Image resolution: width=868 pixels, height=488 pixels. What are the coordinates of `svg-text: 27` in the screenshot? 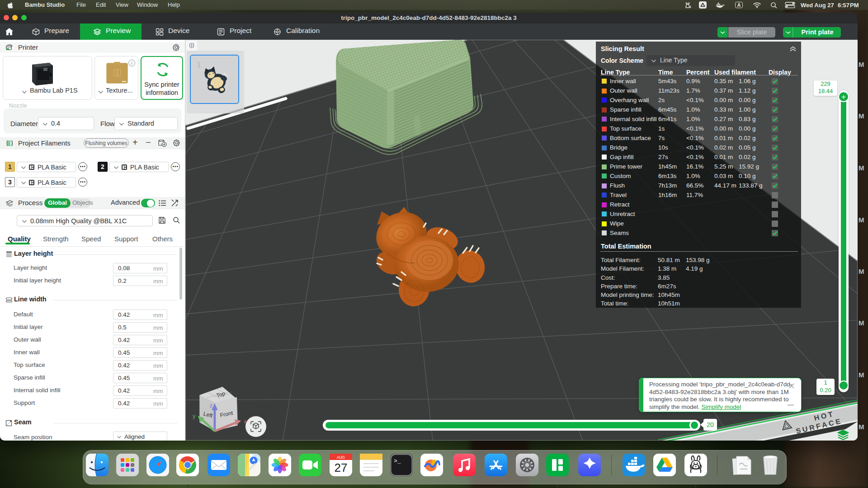 It's located at (341, 468).